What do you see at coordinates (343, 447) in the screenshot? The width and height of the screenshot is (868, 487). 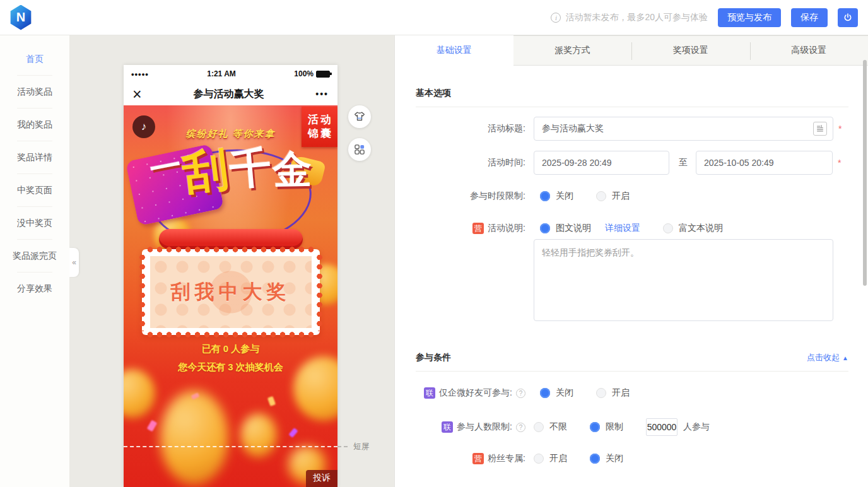 I see `short-screen-guide-line-outer` at bounding box center [343, 447].